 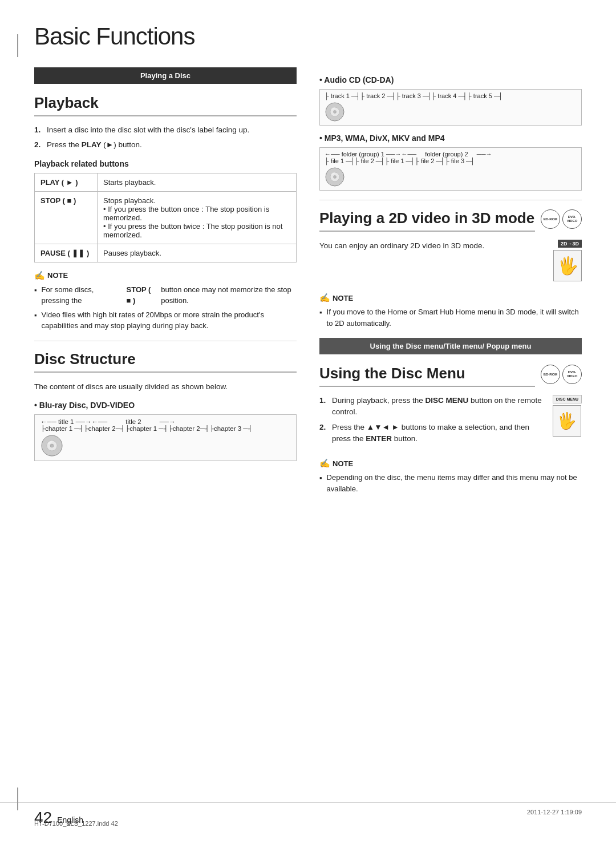 What do you see at coordinates (451, 423) in the screenshot?
I see `disc-menu-content: 1. During playback, press the DISC MENU …` at bounding box center [451, 423].